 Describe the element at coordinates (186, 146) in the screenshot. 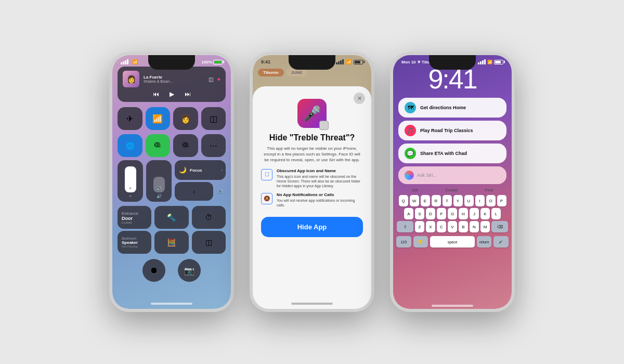

I see `bluetooth2-button: ᪤` at that location.